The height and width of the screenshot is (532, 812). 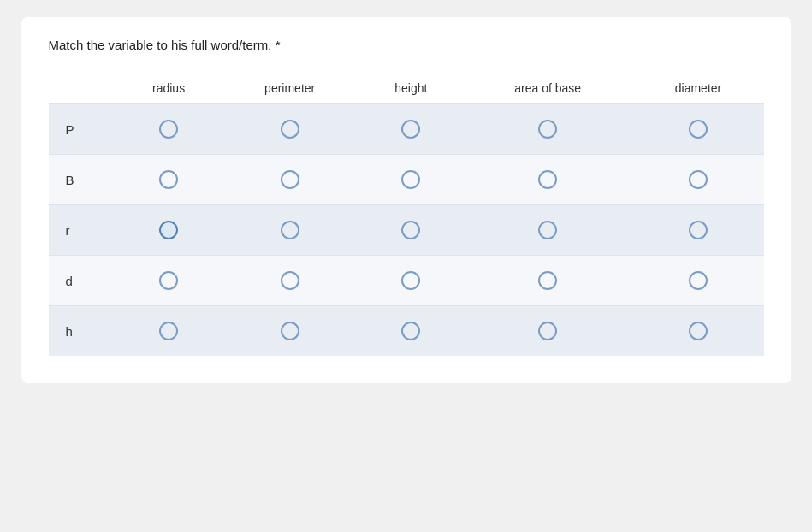 What do you see at coordinates (290, 281) in the screenshot?
I see `radio-d-perimeter` at bounding box center [290, 281].